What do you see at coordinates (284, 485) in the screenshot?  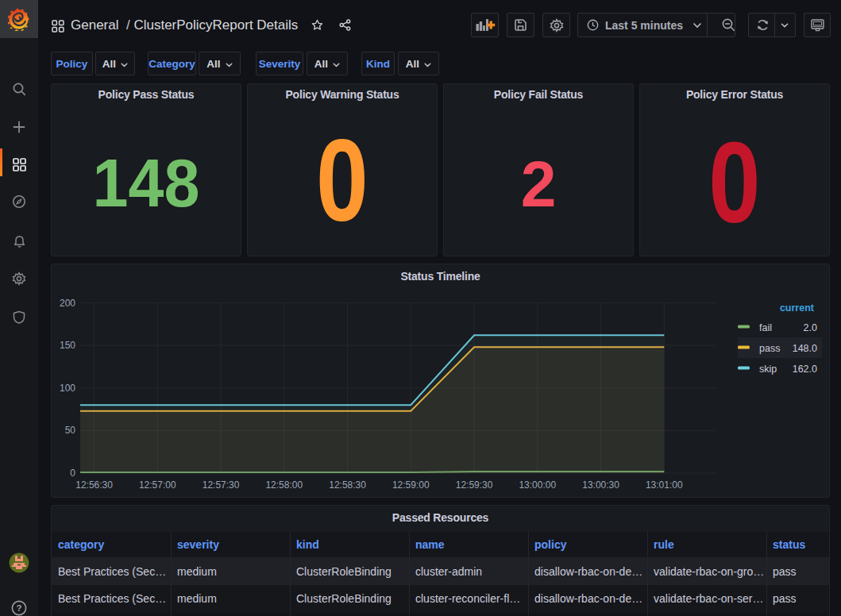 I see `svg-text: 12:58:00` at bounding box center [284, 485].